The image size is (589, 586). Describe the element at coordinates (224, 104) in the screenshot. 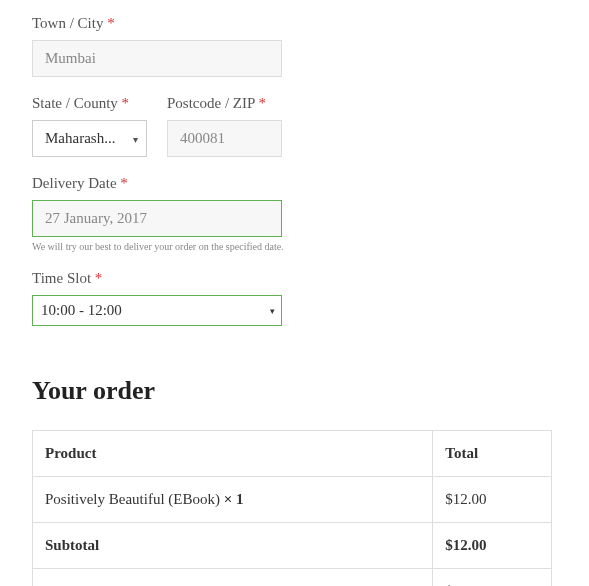

I see `postcode-label: Postcode / ZIP *` at that location.